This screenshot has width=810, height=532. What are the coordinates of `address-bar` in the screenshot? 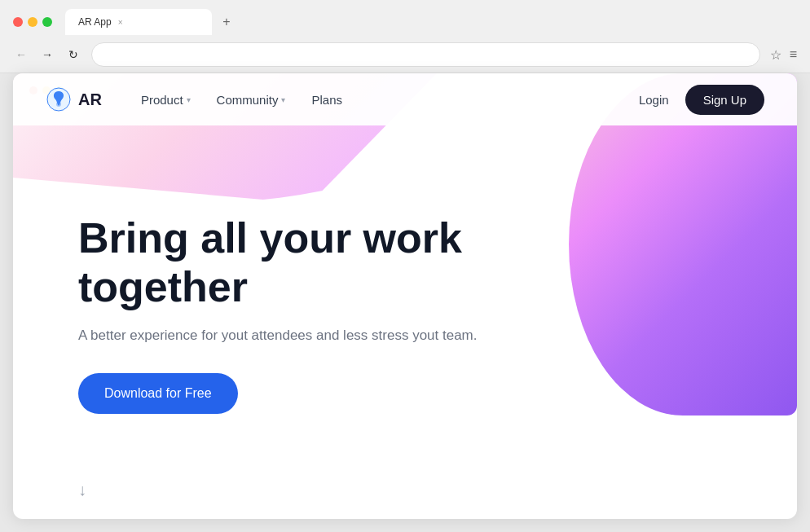 It's located at (425, 55).